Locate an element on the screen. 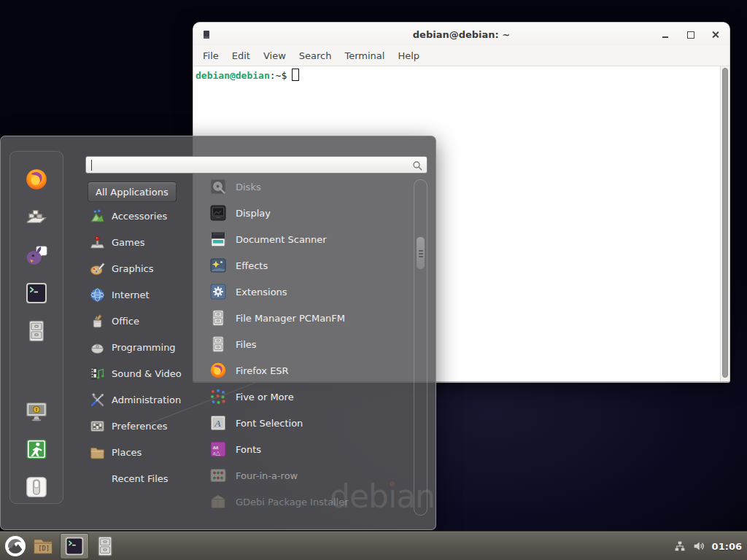  menubar-item-edit: Edit is located at coordinates (241, 55).